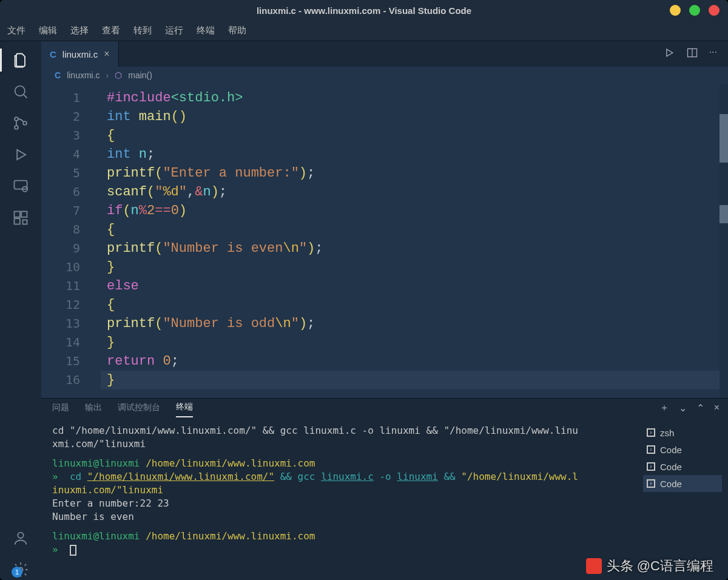  What do you see at coordinates (140, 75) in the screenshot?
I see `breadcrumb-symbol: main()` at bounding box center [140, 75].